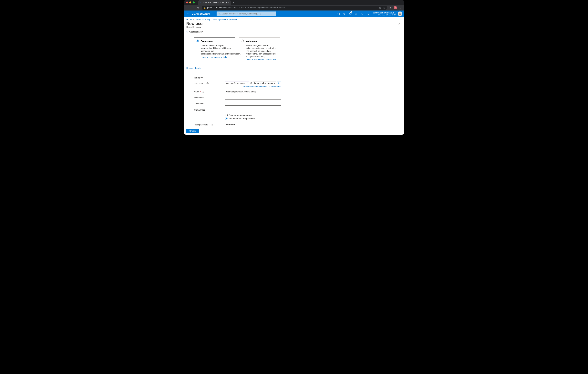 This screenshot has height=374, width=588. I want to click on cloud-shell-icon, so click(338, 14).